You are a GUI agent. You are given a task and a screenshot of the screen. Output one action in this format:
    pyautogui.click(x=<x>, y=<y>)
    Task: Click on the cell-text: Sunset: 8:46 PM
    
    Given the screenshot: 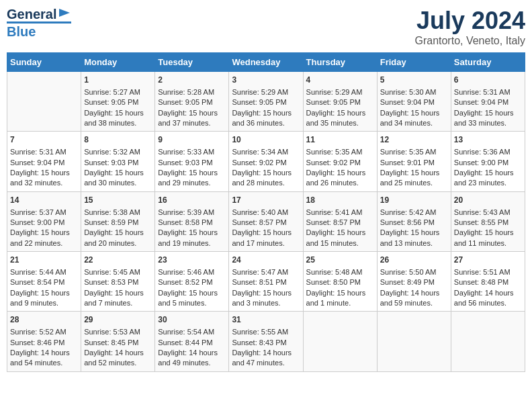 What is the action you would take?
    pyautogui.click(x=44, y=342)
    